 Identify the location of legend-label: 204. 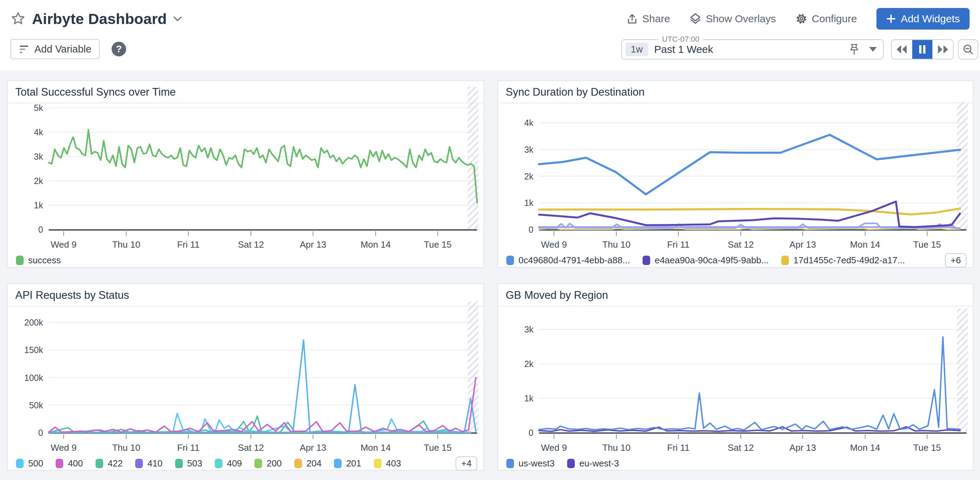
(314, 464).